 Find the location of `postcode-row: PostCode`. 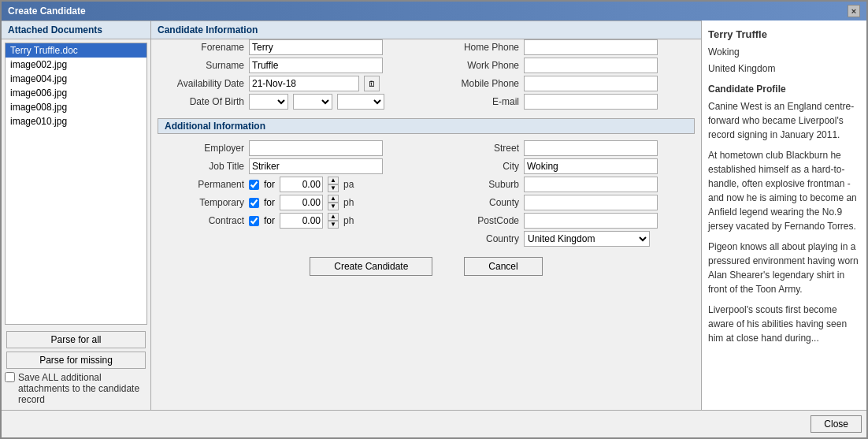

postcode-row: PostCode is located at coordinates (564, 221).